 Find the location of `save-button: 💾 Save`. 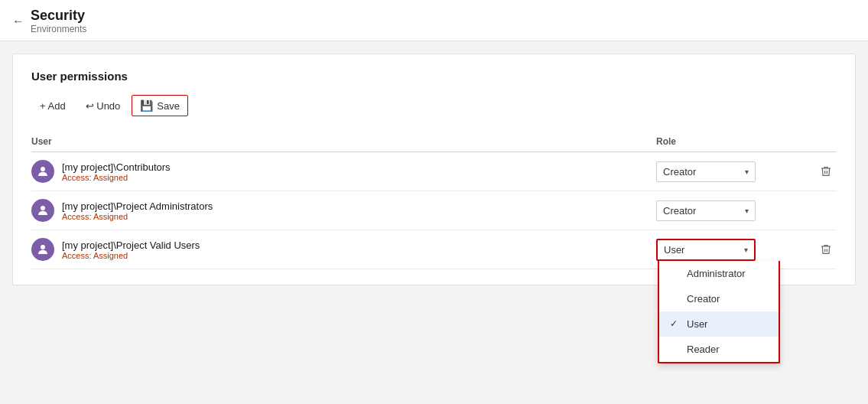

save-button: 💾 Save is located at coordinates (160, 106).